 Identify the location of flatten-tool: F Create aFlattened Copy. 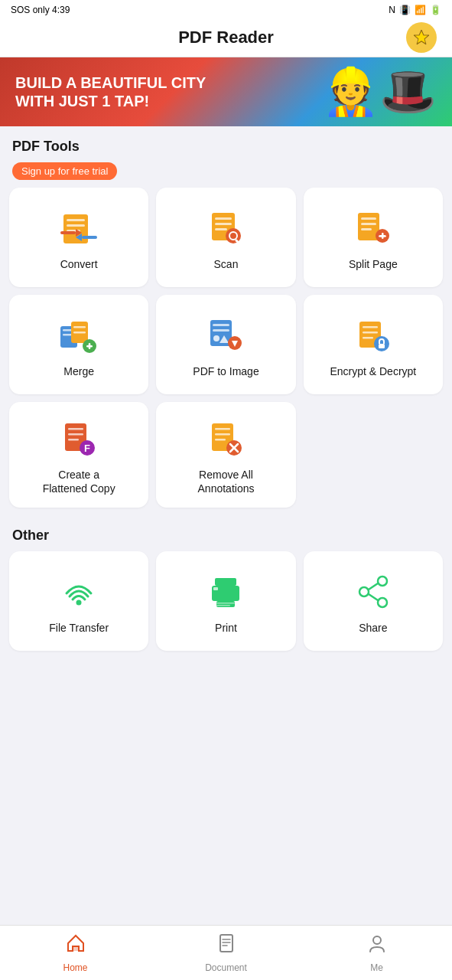
(79, 455).